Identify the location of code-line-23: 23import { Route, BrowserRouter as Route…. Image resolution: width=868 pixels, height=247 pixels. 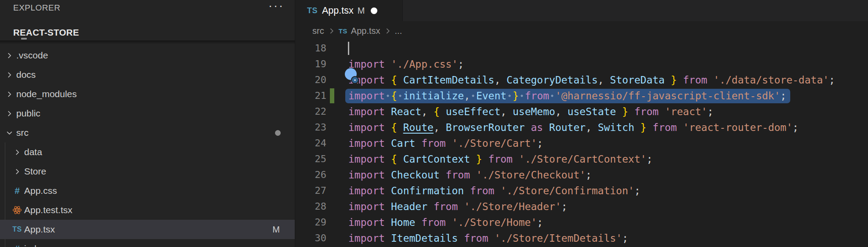
(582, 127).